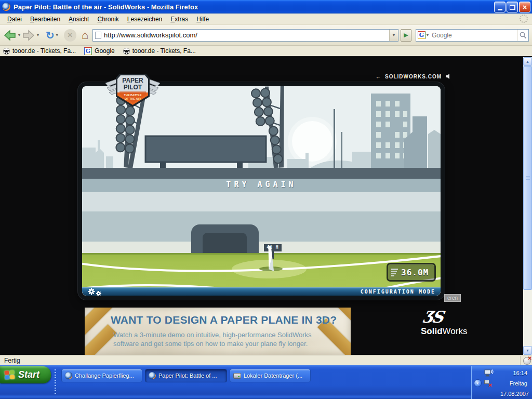 The width and height of the screenshot is (532, 399). Describe the element at coordinates (526, 361) in the screenshot. I see `statusbar-addons` at that location.